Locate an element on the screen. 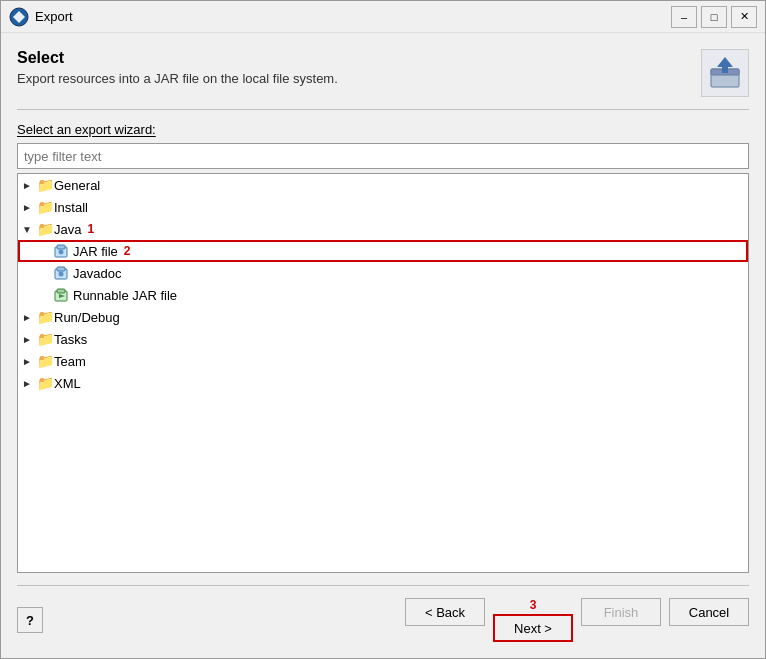 The width and height of the screenshot is (766, 659). header-section: Select Export resources into a JAR file … is located at coordinates (383, 73).